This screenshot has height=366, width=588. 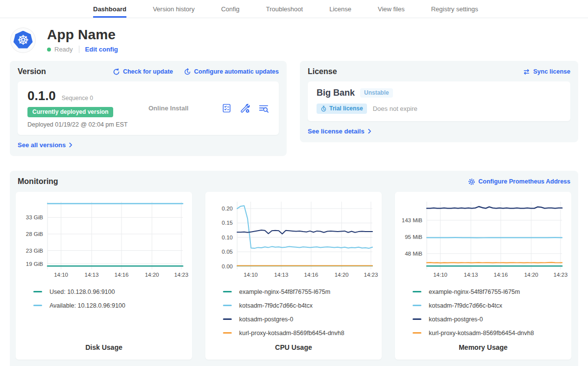 What do you see at coordinates (230, 9) in the screenshot?
I see `tab-config: Config` at bounding box center [230, 9].